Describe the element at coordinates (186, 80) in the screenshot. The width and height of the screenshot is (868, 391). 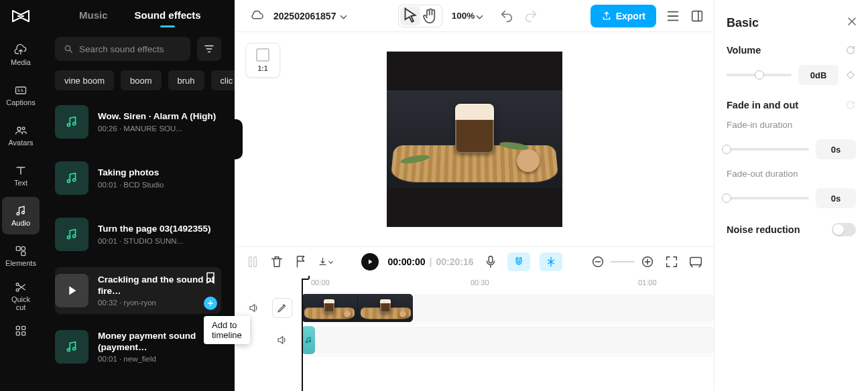
I see `chip-bruh: bruh` at that location.